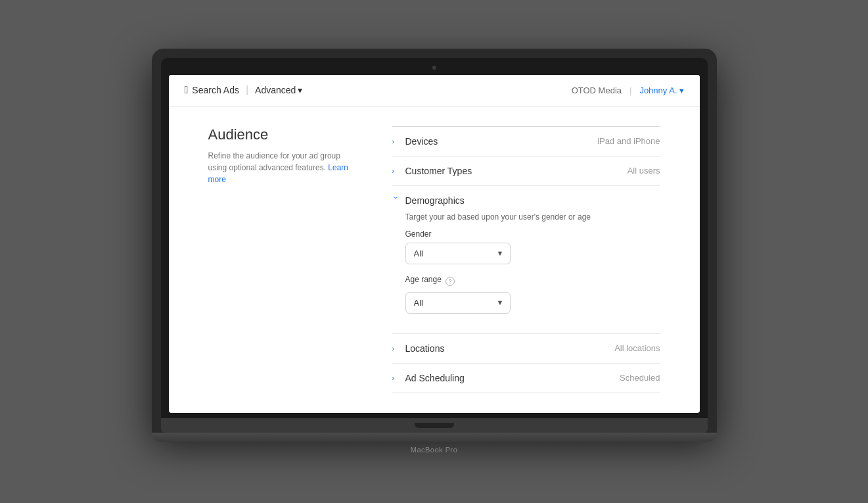 The image size is (868, 503). Describe the element at coordinates (526, 142) in the screenshot. I see `devices-section: › Devices iPad and iPhone` at that location.